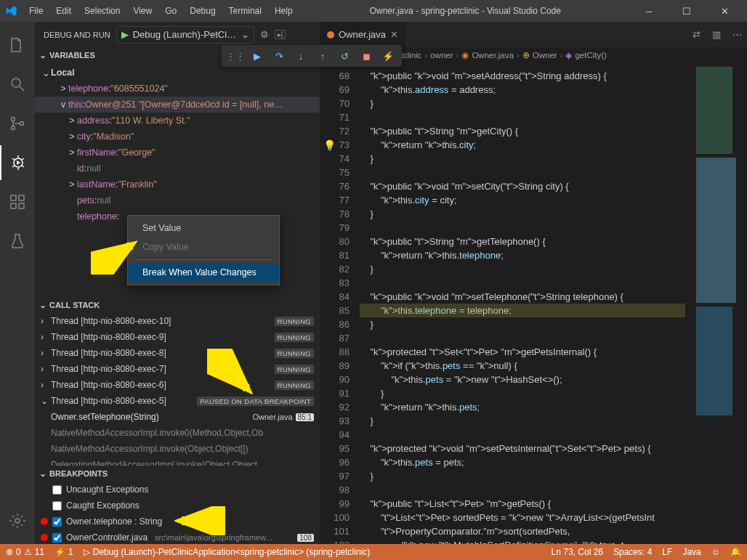  What do you see at coordinates (687, 11) in the screenshot?
I see `maximize-button: ☐` at bounding box center [687, 11].